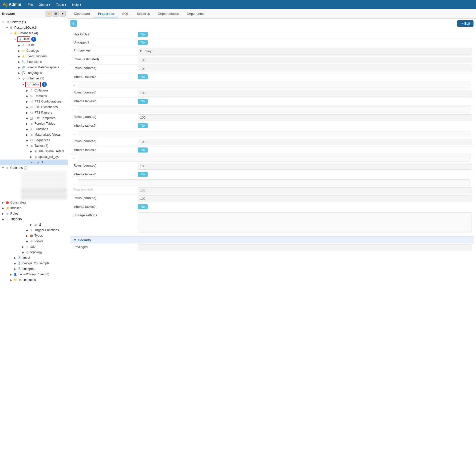  I want to click on sidebar-item-extensions: ▶ 🔧 Extensions, so click(34, 62).